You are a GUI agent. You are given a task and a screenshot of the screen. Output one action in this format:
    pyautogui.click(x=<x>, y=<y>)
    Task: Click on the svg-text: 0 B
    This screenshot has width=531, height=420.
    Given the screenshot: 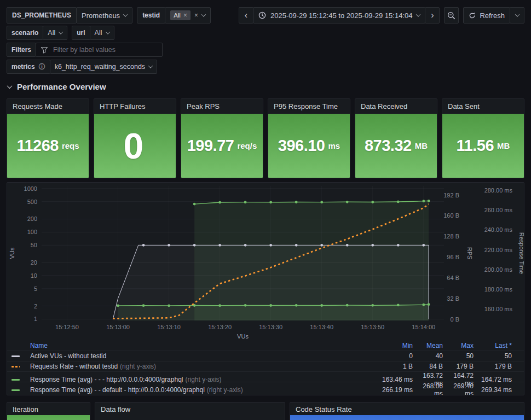 What is the action you would take?
    pyautogui.click(x=454, y=319)
    